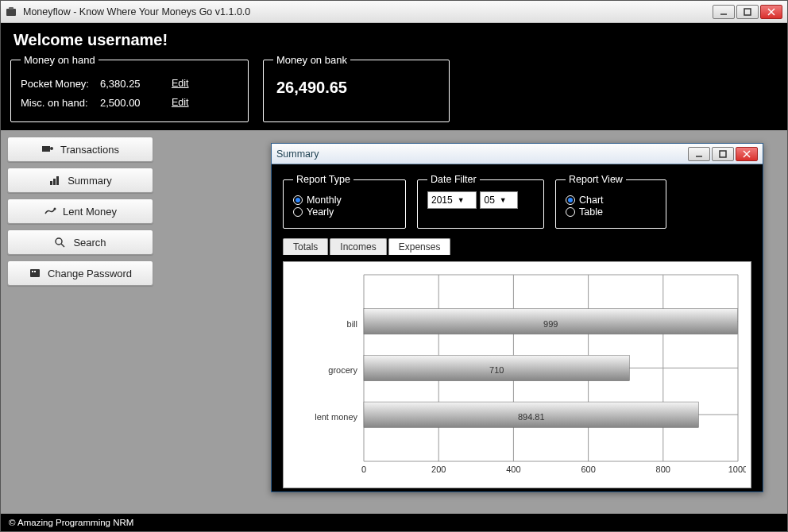  Describe the element at coordinates (60, 60) in the screenshot. I see `money-on-hand-legend: Money on hand` at that location.